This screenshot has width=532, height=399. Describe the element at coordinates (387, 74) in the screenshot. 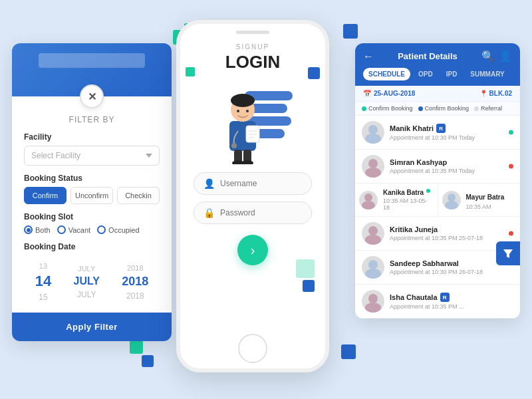

I see `tab-schedule: SCHEDULE` at that location.